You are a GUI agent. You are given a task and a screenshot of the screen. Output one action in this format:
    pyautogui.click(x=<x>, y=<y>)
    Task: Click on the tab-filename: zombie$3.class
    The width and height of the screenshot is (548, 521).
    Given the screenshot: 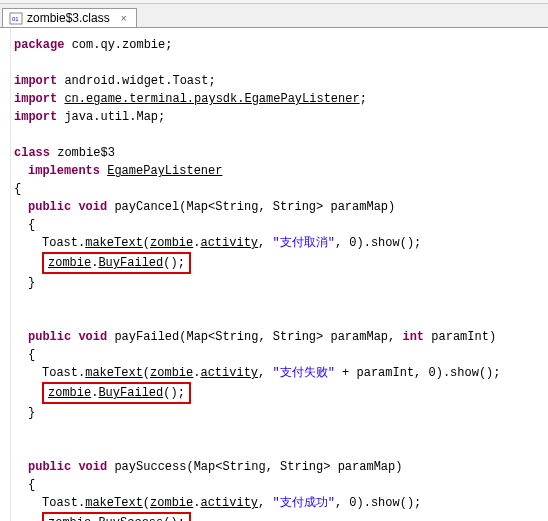 What is the action you would take?
    pyautogui.click(x=68, y=18)
    